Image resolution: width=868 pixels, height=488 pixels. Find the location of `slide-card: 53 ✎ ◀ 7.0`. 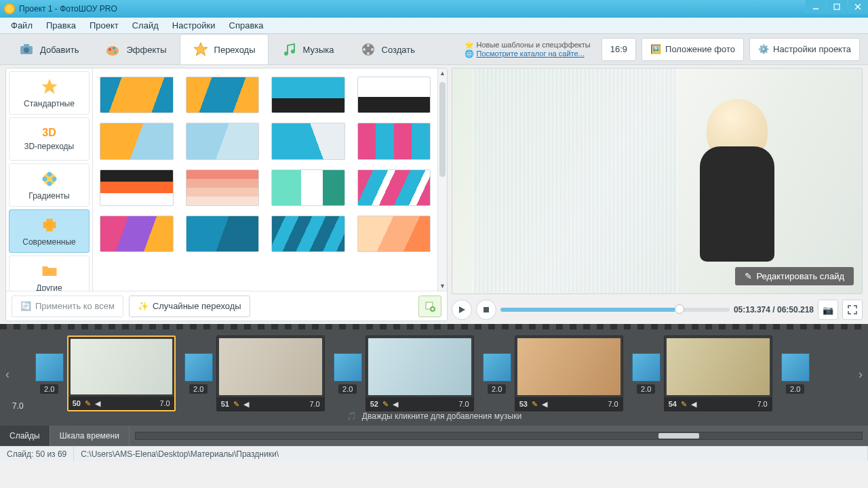

slide-card: 53 ✎ ◀ 7.0 is located at coordinates (569, 373).